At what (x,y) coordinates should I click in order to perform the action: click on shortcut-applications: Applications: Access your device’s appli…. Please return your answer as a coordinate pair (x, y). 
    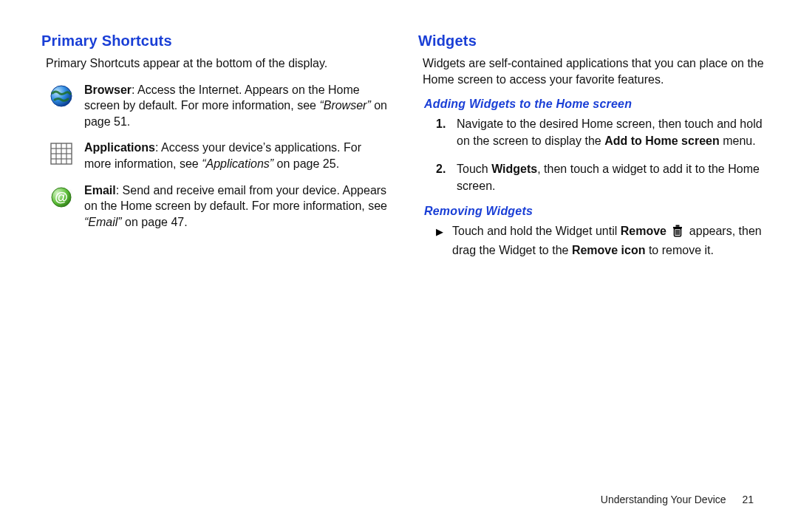
    Looking at the image, I should click on (219, 155).